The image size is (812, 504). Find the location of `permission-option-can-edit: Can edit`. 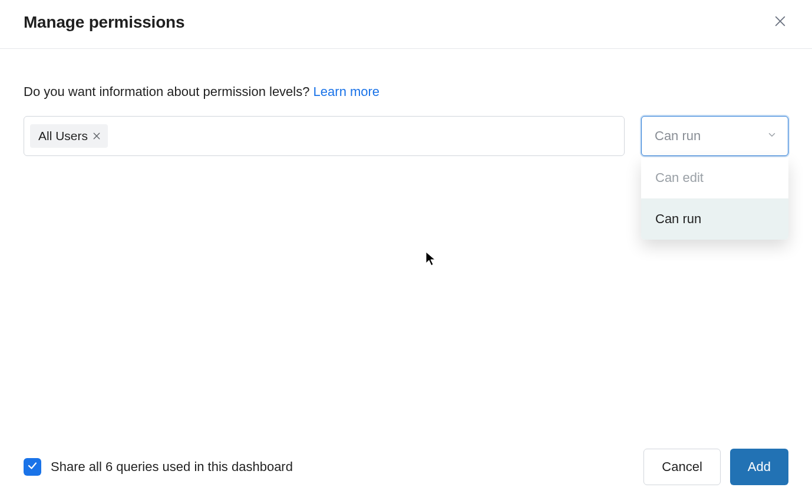

permission-option-can-edit: Can edit is located at coordinates (715, 178).